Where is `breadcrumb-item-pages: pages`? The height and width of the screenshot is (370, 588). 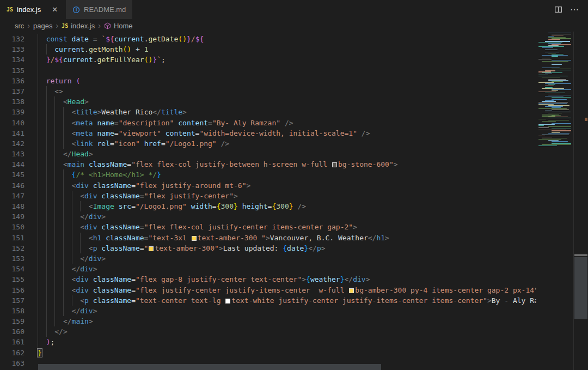 breadcrumb-item-pages: pages is located at coordinates (42, 26).